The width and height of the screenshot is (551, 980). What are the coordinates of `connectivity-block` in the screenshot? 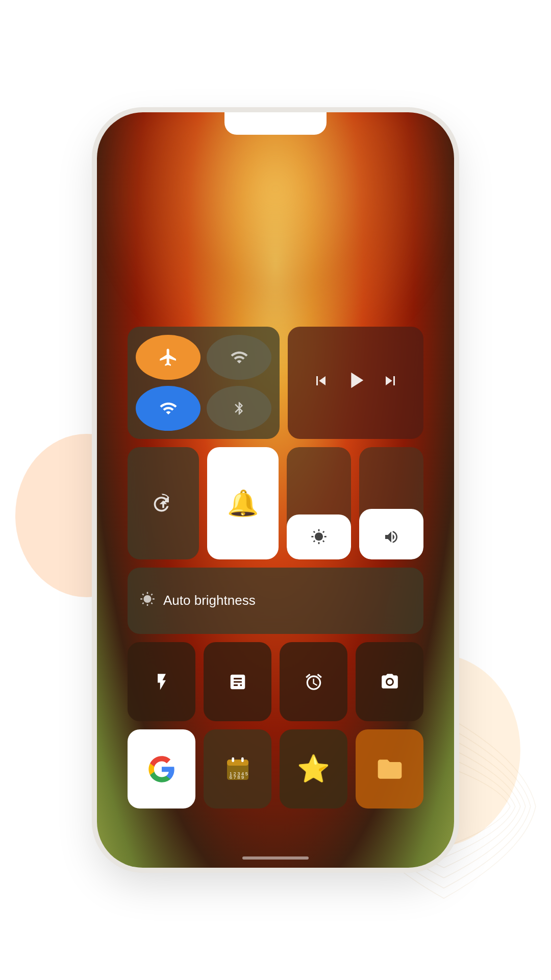 It's located at (204, 383).